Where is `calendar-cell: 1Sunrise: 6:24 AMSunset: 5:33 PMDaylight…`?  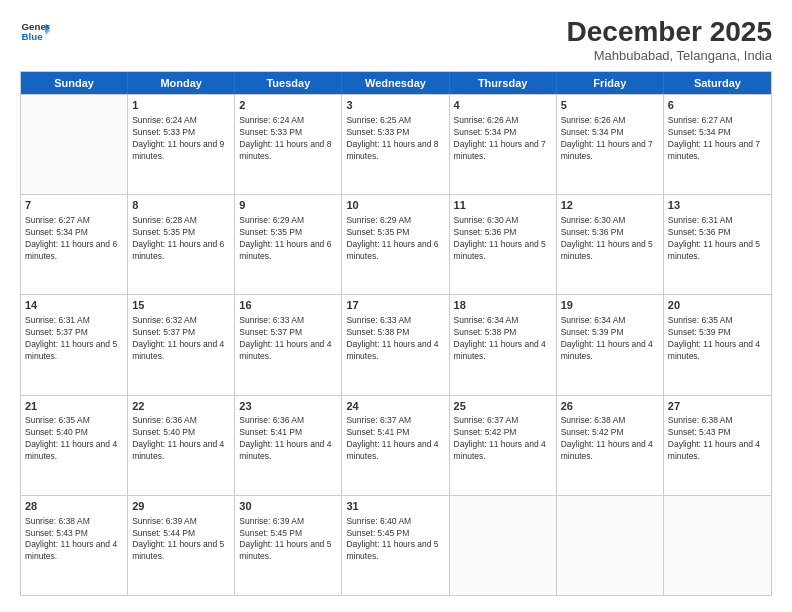 calendar-cell: 1Sunrise: 6:24 AMSunset: 5:33 PMDaylight… is located at coordinates (182, 144).